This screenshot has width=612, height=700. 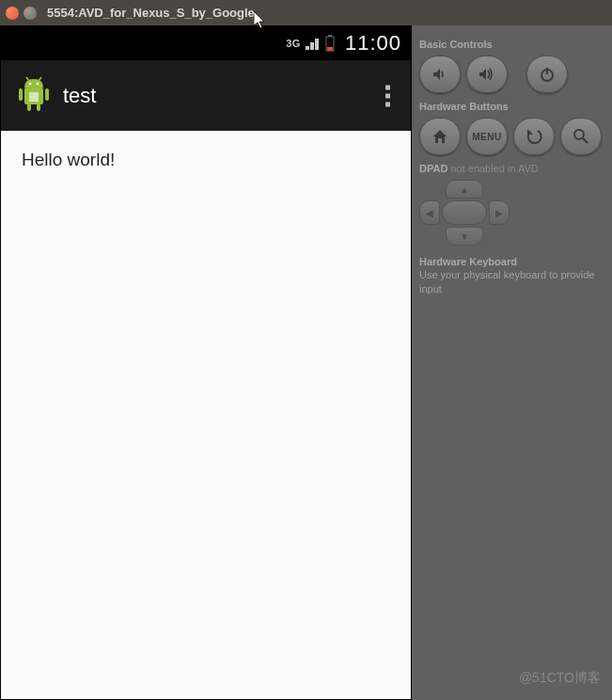 What do you see at coordinates (206, 43) in the screenshot?
I see `android-statusbar: 3G 11:00` at bounding box center [206, 43].